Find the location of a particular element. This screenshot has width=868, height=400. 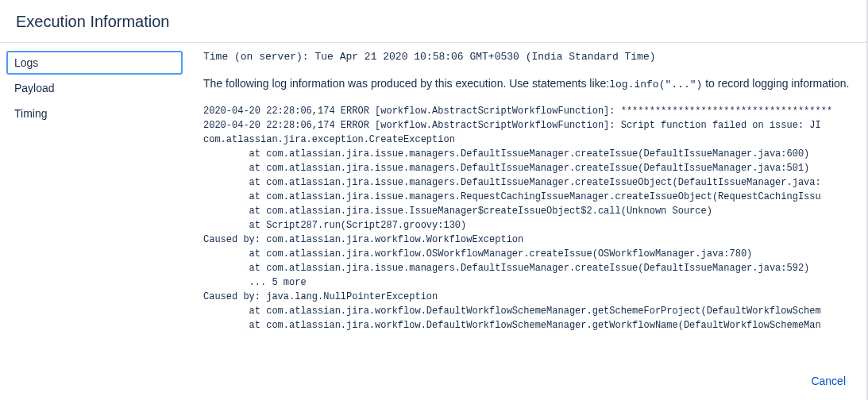

tab-label: Payload is located at coordinates (35, 88).